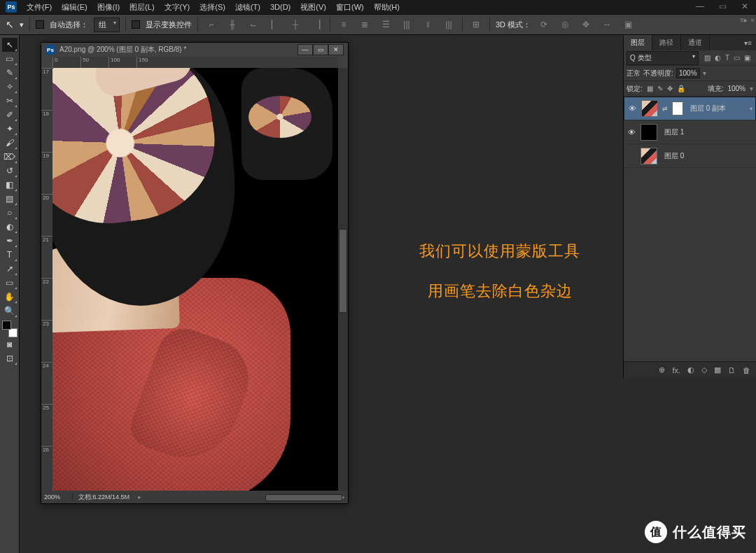  I want to click on doc-close-button: ✕, so click(336, 50).